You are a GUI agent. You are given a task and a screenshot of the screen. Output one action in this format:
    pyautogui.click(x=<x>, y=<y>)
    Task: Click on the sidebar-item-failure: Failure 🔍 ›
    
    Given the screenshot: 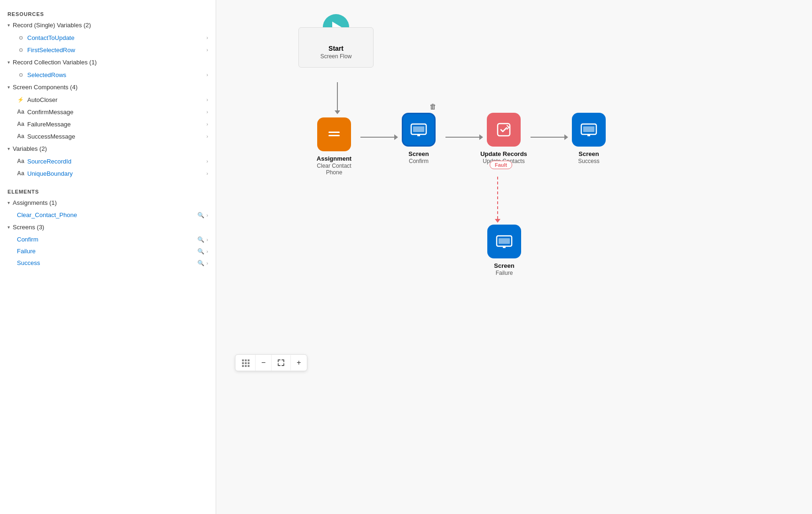 What is the action you would take?
    pyautogui.click(x=108, y=251)
    